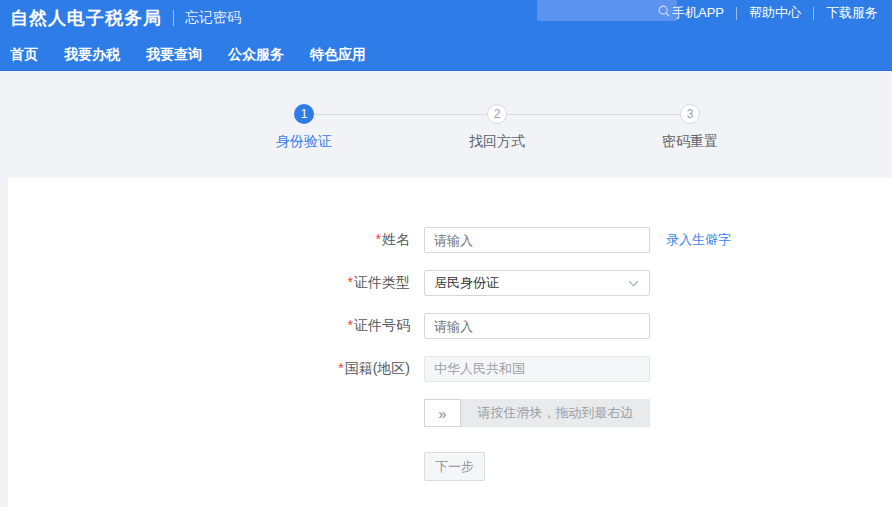  Describe the element at coordinates (256, 55) in the screenshot. I see `nav-item-public-service: 公众服务` at that location.